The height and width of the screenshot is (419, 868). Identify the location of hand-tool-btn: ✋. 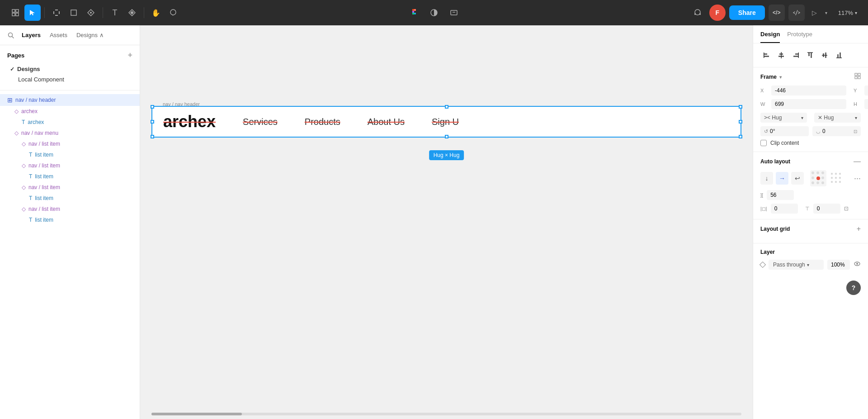
(156, 13).